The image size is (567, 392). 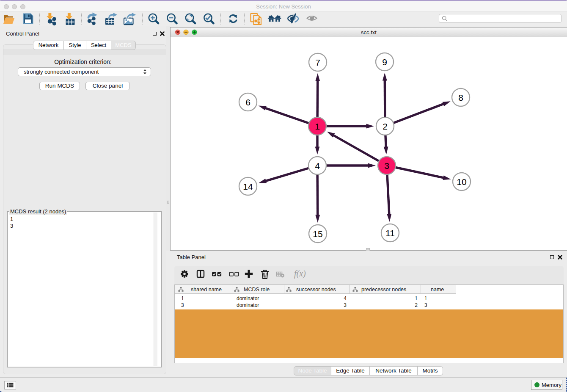 I want to click on svg-text: 3, so click(x=387, y=166).